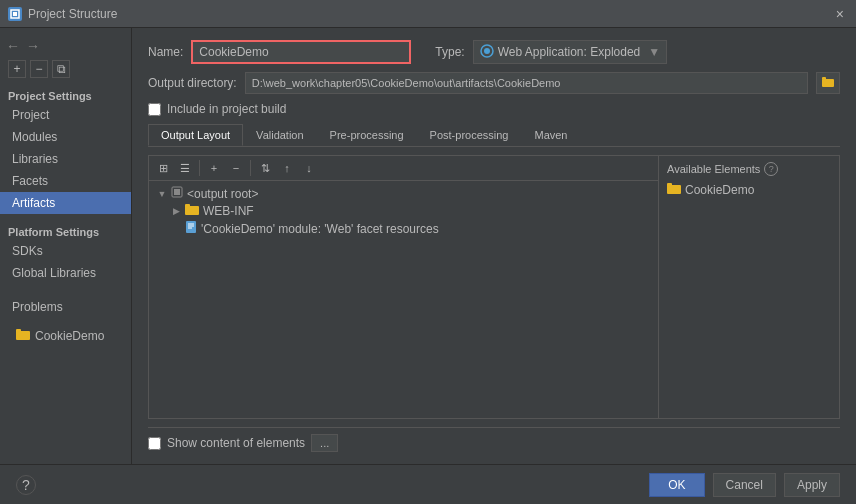 The image size is (856, 504). What do you see at coordinates (309, 168) in the screenshot?
I see `panel-down-btn: ↓` at bounding box center [309, 168].